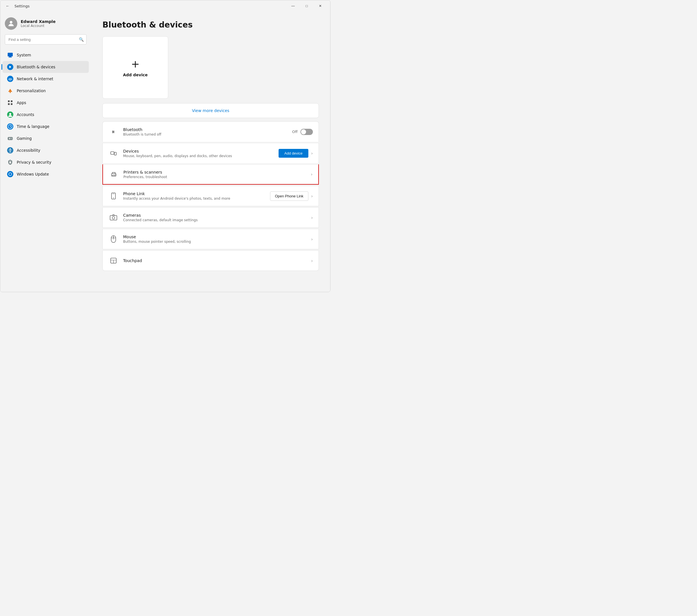 This screenshot has width=697, height=616. Describe the element at coordinates (303, 132) in the screenshot. I see `bluetooth-row-right: Off` at that location.